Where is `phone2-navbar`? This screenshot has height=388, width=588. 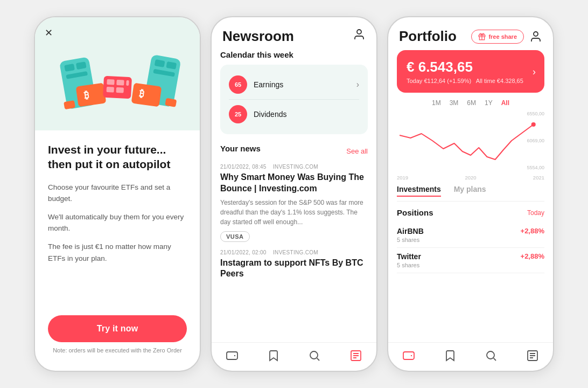
phone2-navbar is located at coordinates (294, 357).